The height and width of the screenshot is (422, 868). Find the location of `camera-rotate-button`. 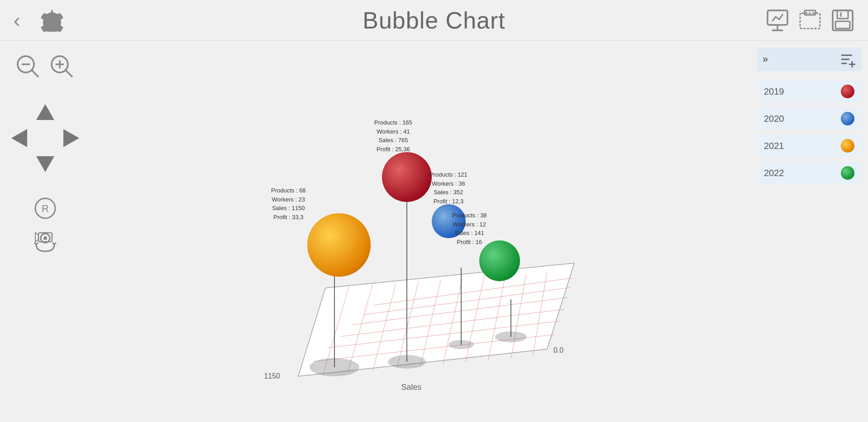

camera-rotate-button is located at coordinates (45, 240).